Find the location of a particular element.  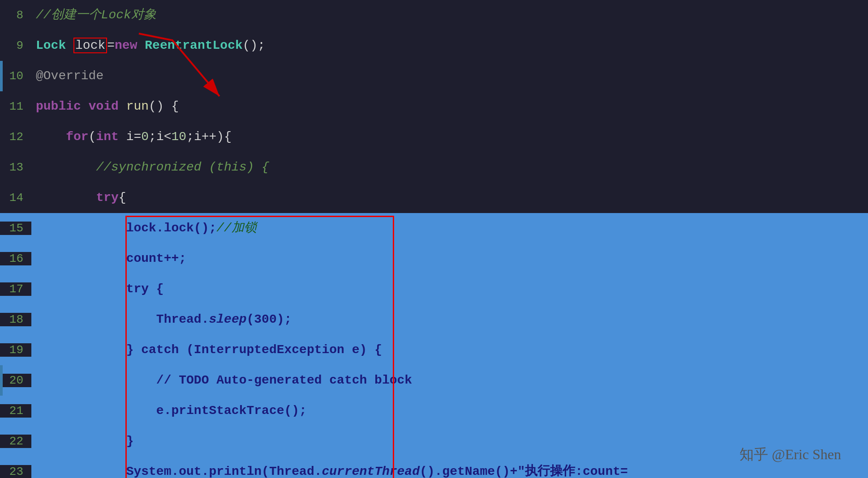

line-text: @Override is located at coordinates (450, 76).